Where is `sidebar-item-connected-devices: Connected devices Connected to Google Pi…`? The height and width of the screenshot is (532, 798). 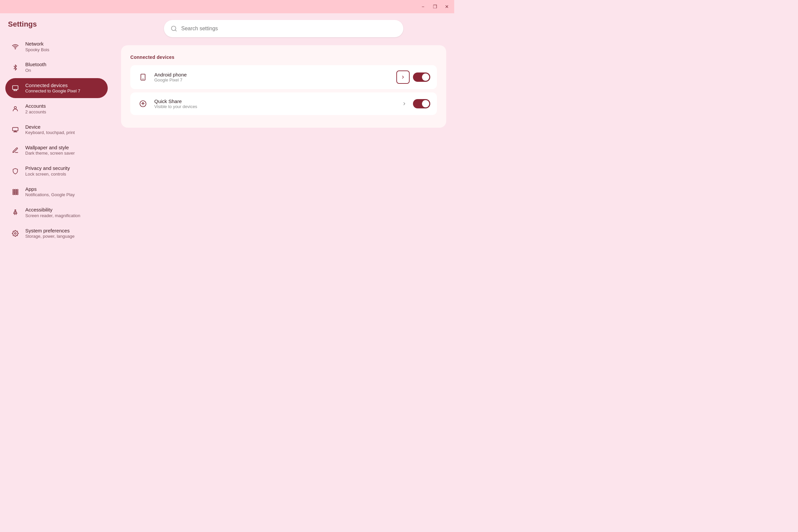
sidebar-item-connected-devices: Connected devices Connected to Google Pi… is located at coordinates (57, 88).